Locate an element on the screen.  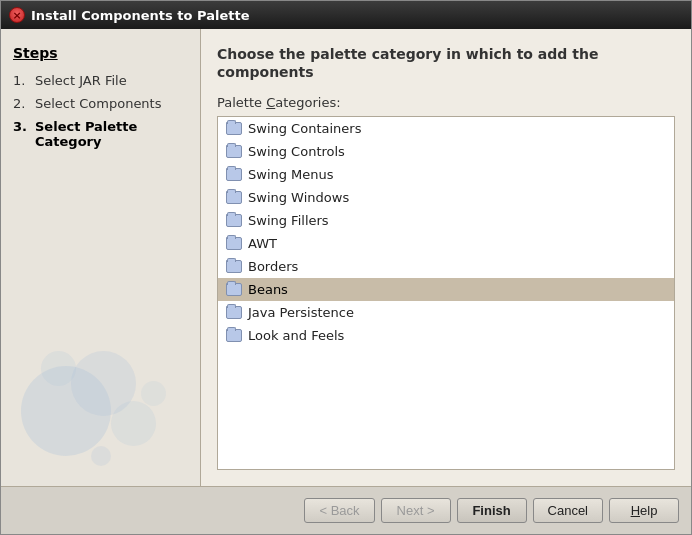
footer: < Back Next > Finish Cancel Help is located at coordinates (346, 510).